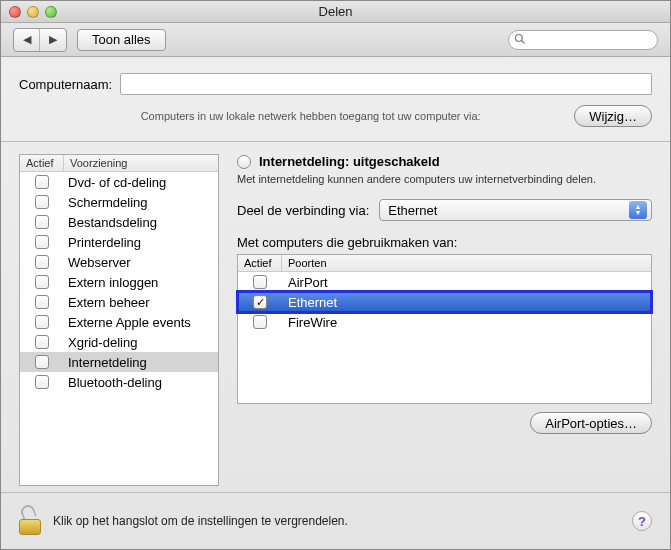 Image resolution: width=671 pixels, height=550 pixels. What do you see at coordinates (508, 210) in the screenshot?
I see `share-connection-value: Ethernet` at bounding box center [508, 210].